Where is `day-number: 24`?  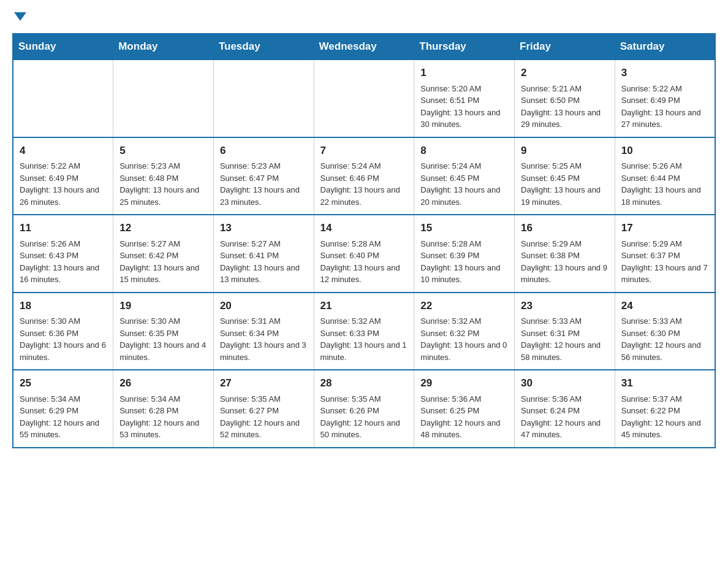 day-number: 24 is located at coordinates (665, 306).